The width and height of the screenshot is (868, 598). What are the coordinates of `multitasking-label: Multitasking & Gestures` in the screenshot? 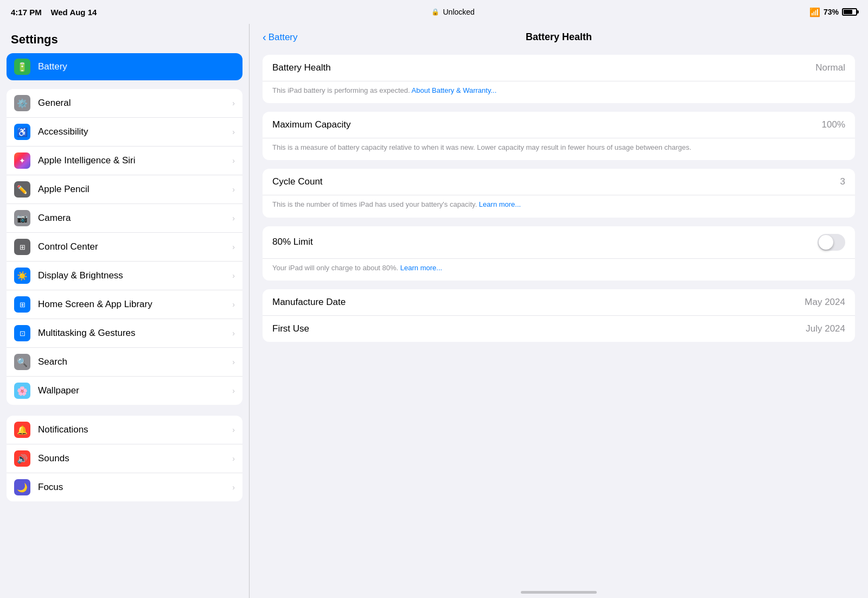 It's located at (131, 333).